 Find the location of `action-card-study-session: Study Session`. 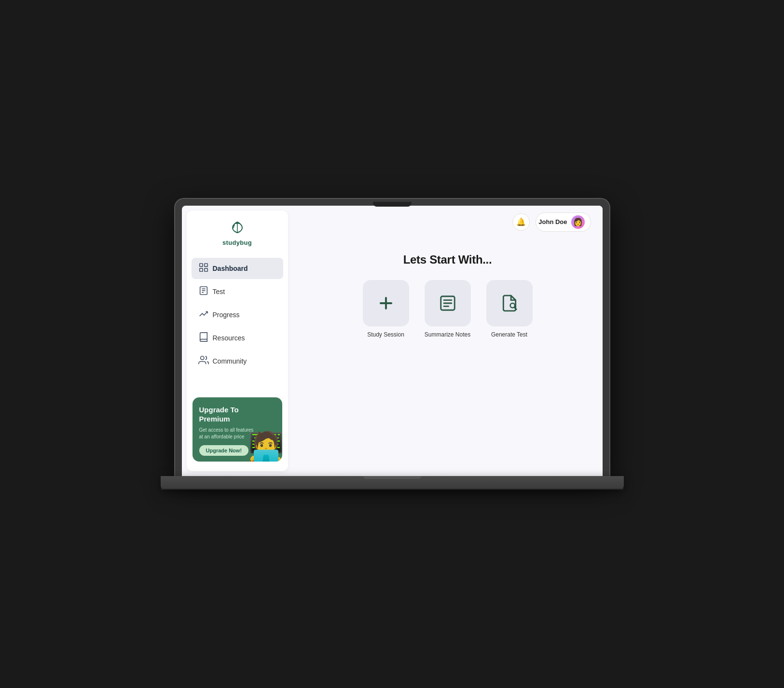

action-card-study-session: Study Session is located at coordinates (386, 309).